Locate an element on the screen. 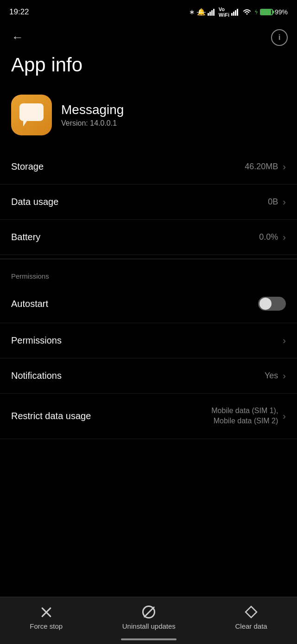 This screenshot has width=297, height=644. autostart-toggle-container is located at coordinates (272, 304).